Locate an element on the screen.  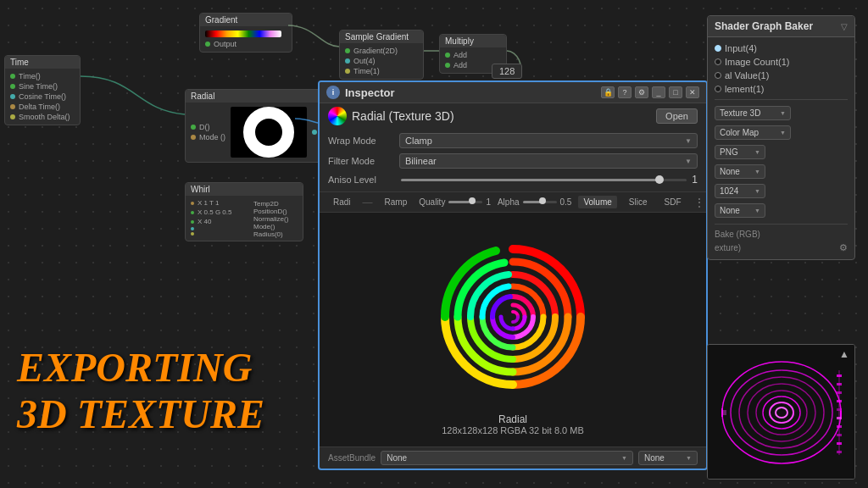
quality-value: 1 is located at coordinates (488, 202).